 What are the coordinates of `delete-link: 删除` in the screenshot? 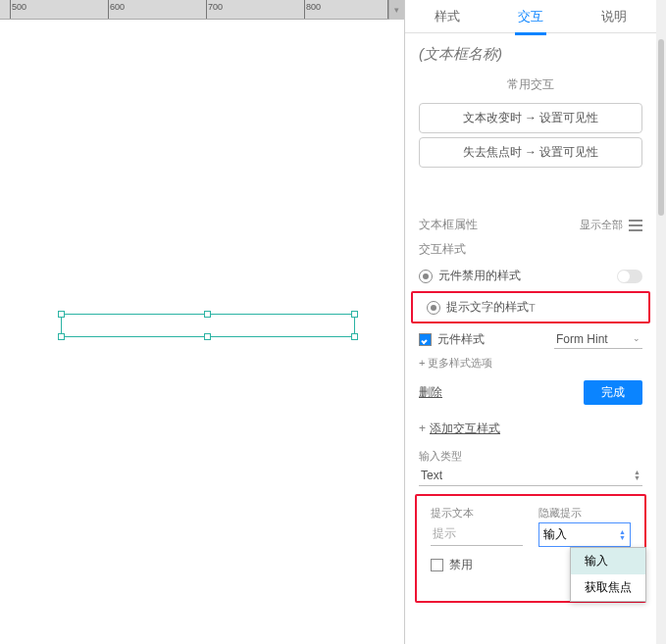 It's located at (501, 392).